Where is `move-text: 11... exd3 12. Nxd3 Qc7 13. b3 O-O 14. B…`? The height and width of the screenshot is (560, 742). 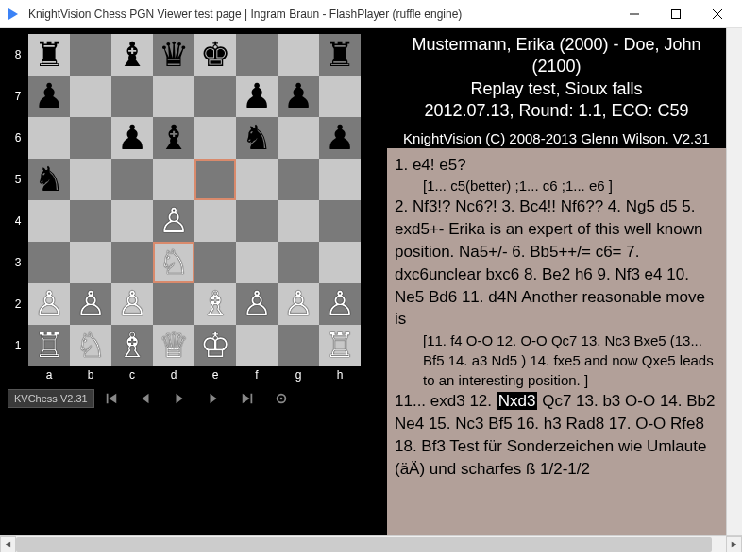
move-text: 11... exd3 12. Nxd3 Qc7 13. b3 O-O 14. B… is located at coordinates (557, 434).